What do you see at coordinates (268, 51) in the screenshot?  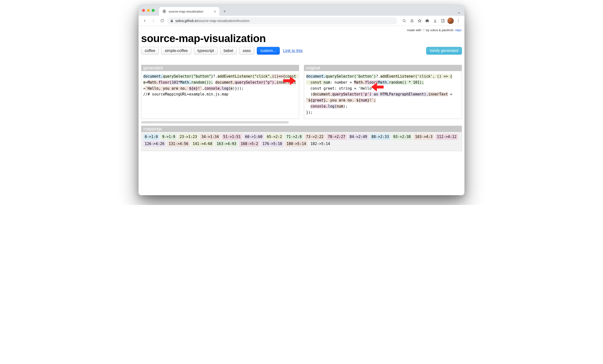 I see `custom-button: custom...` at bounding box center [268, 51].